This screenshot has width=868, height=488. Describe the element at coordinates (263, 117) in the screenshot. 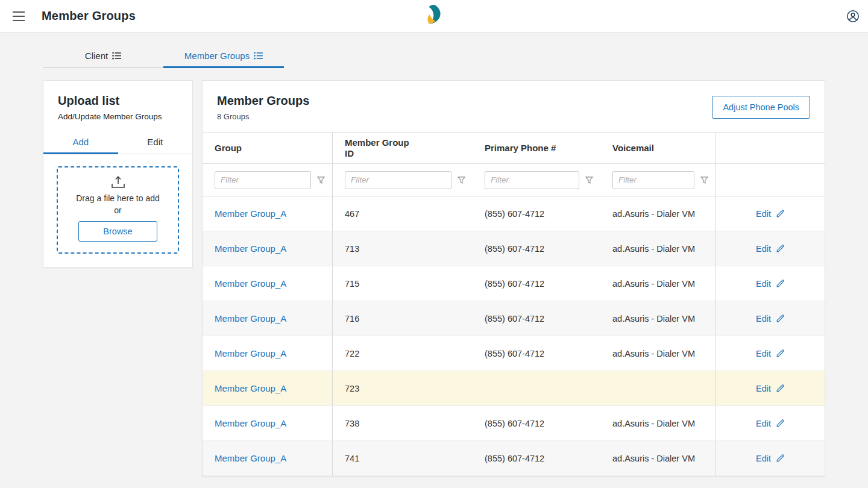

I see `groups-count: 8 Groups` at that location.